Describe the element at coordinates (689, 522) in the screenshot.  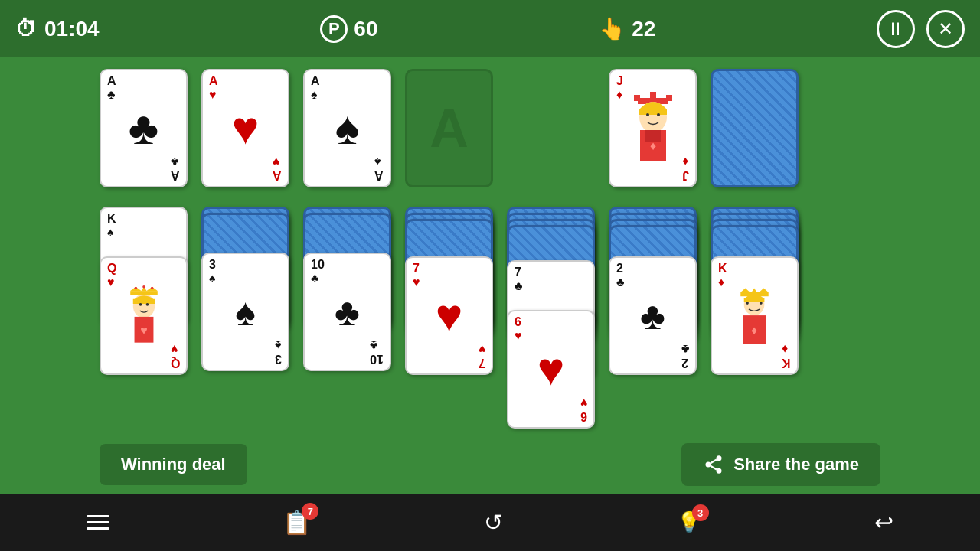
I see `hint-button: 💡 3` at that location.